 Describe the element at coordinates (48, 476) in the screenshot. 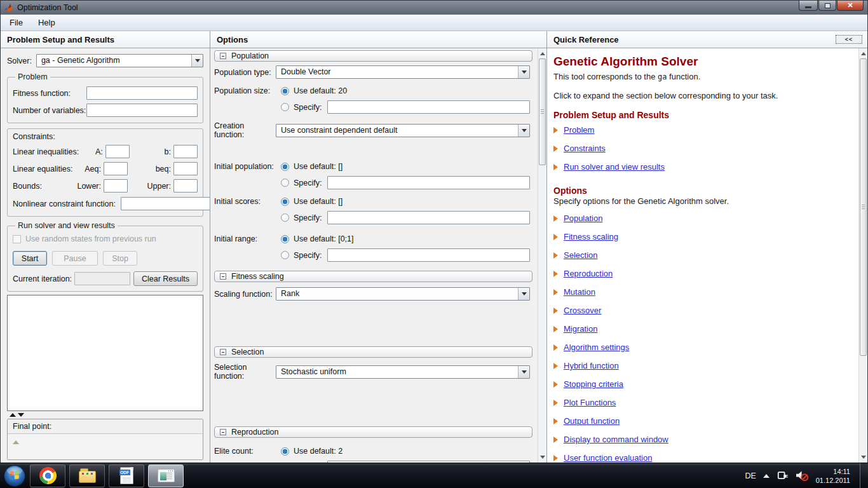

I see `taskbar-chrome-button` at that location.